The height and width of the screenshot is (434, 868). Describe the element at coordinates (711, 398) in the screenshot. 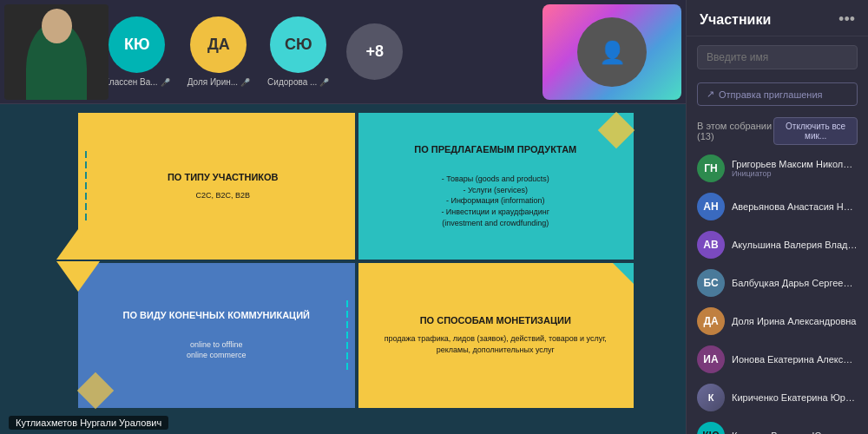

I see `participant-avatar: К` at that location.